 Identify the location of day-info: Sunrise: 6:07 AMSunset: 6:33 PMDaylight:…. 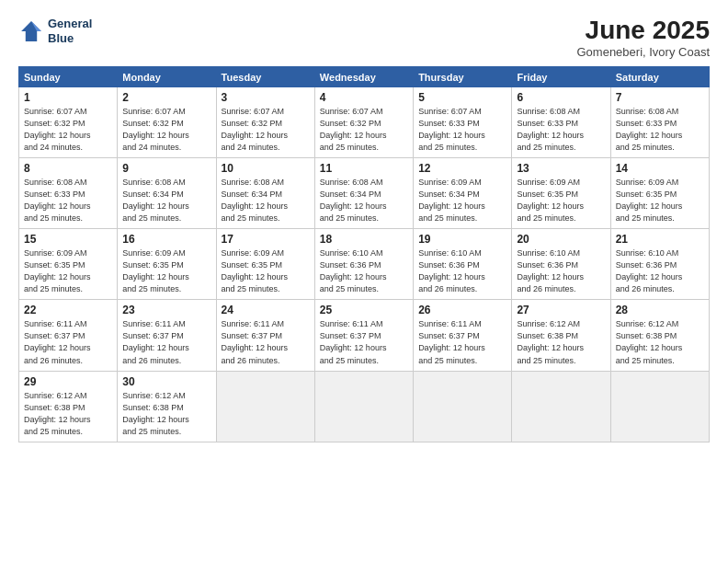
(462, 130).